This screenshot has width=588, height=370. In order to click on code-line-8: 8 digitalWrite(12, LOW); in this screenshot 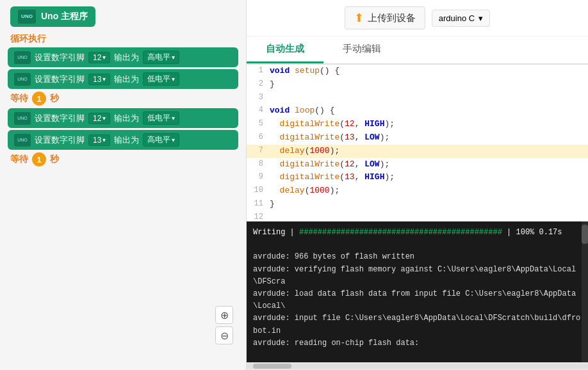, I will do `click(418, 165)`.